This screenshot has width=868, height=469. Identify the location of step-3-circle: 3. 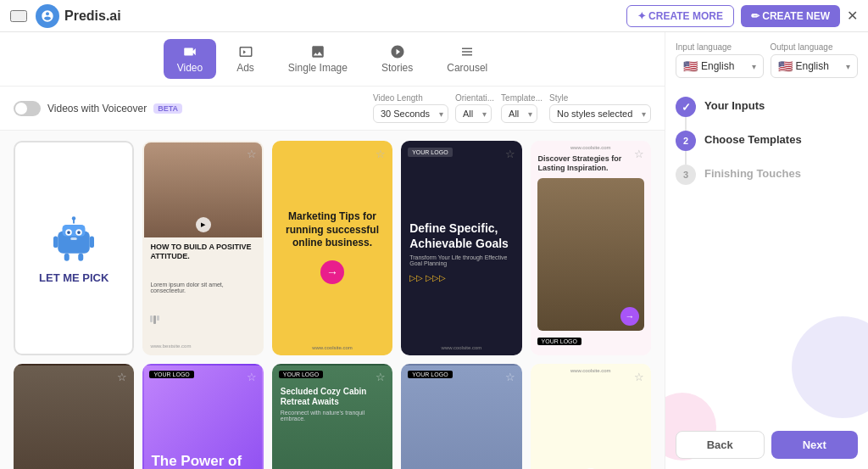
(686, 175).